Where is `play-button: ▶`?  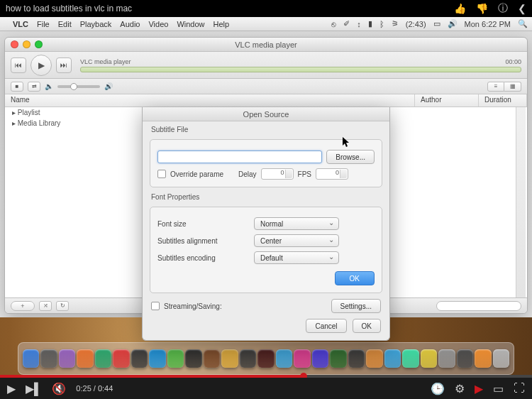
play-button: ▶ is located at coordinates (41, 65).